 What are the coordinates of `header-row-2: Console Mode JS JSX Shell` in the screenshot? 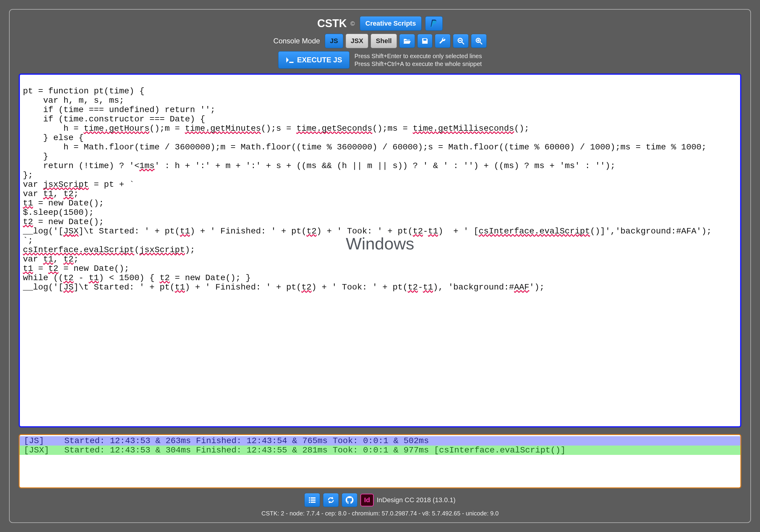 It's located at (380, 41).